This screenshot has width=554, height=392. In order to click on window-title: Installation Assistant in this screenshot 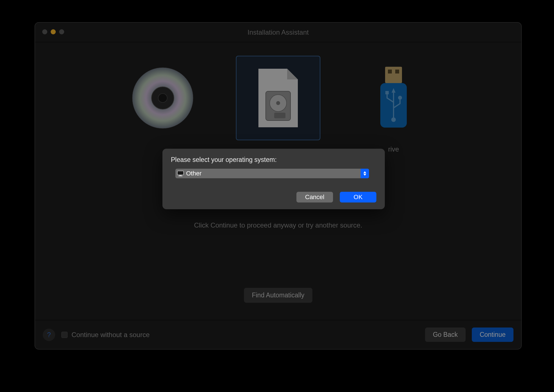, I will do `click(278, 32)`.